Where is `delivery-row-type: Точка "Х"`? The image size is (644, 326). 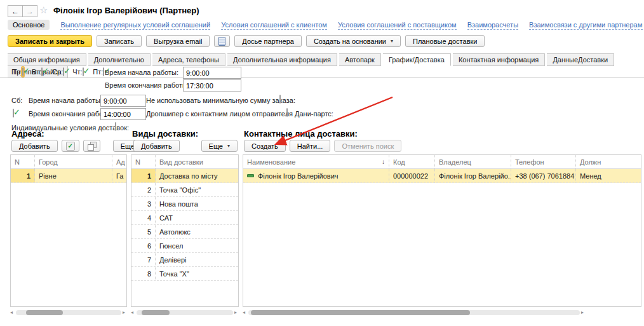 delivery-row-type: Точка "Х" is located at coordinates (197, 273).